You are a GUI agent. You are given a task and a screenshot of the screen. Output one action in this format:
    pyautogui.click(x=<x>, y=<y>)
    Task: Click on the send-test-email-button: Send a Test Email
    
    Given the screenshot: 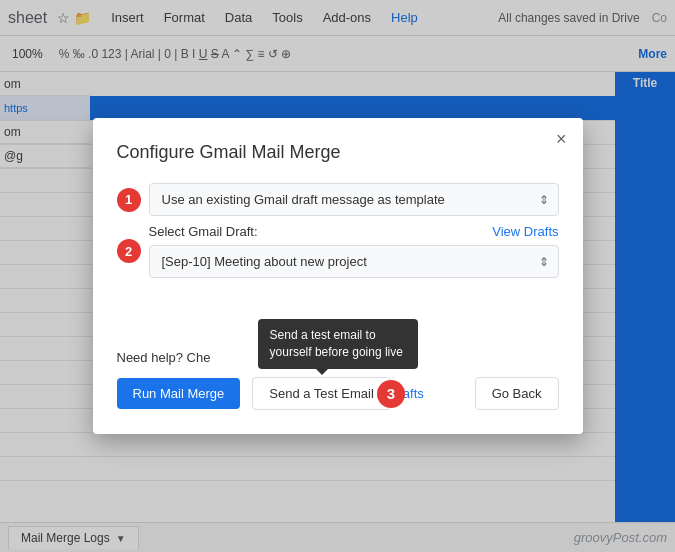 What is the action you would take?
    pyautogui.click(x=322, y=394)
    